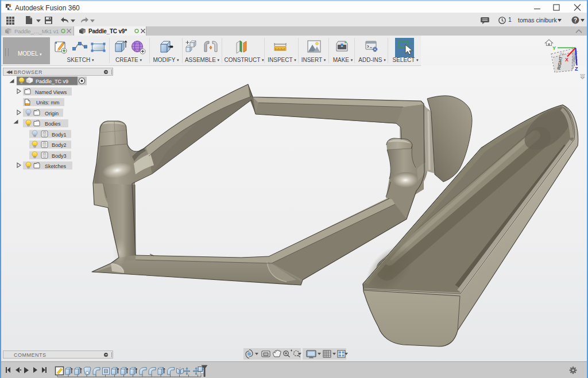 The height and width of the screenshot is (378, 588). What do you see at coordinates (48, 103) in the screenshot?
I see `svg-text: Units: mm` at bounding box center [48, 103].